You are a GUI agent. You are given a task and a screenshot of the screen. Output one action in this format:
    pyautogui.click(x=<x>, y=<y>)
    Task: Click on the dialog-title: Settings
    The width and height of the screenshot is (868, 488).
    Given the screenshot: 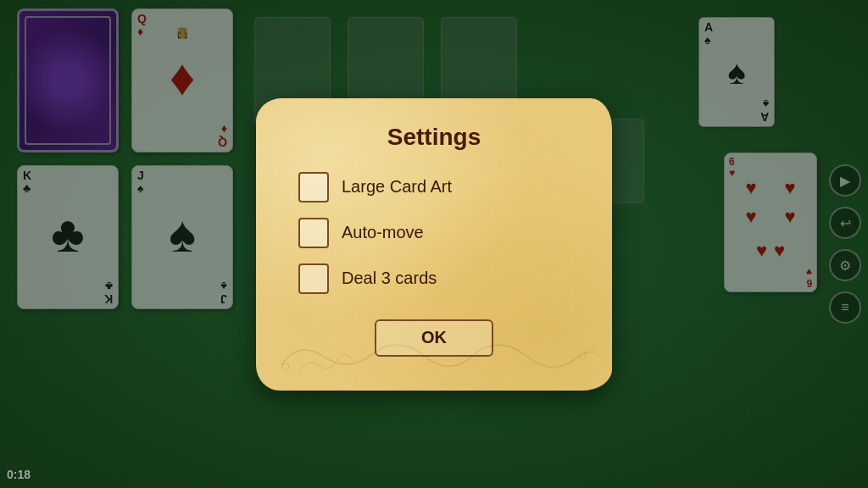 What is the action you would take?
    pyautogui.click(x=434, y=137)
    